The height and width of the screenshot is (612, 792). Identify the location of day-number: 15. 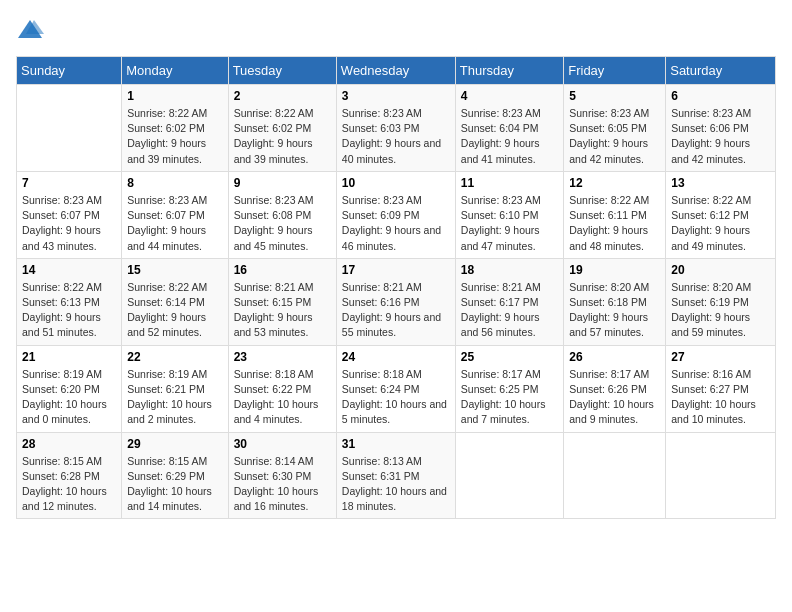
(174, 270).